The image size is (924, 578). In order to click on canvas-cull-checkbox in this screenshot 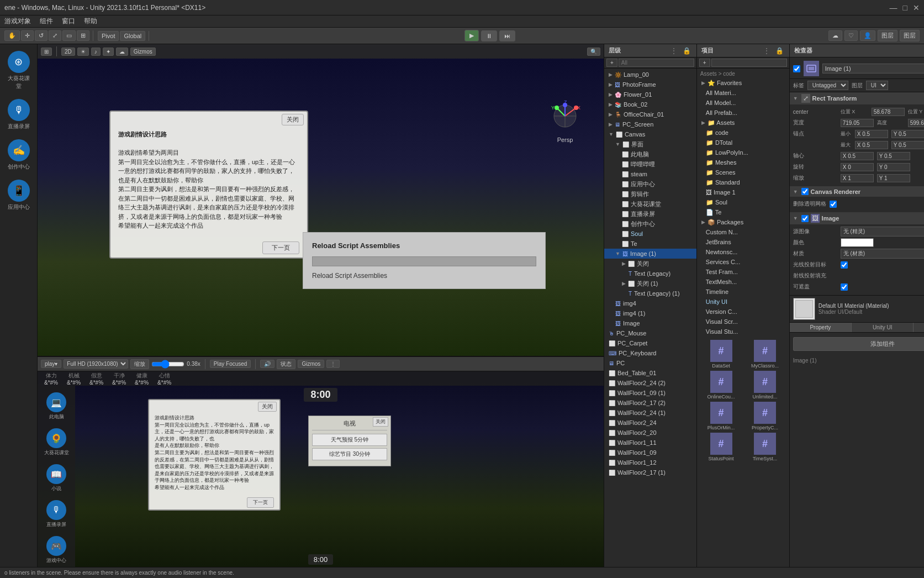, I will do `click(833, 204)`.